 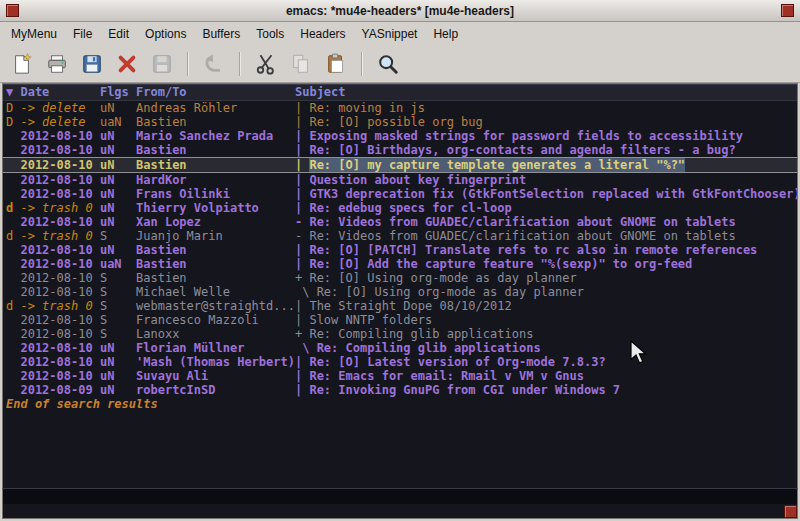 I want to click on undo-button, so click(x=214, y=64).